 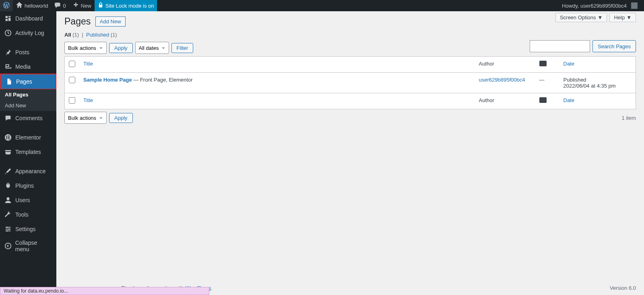 What do you see at coordinates (86, 6) in the screenshot?
I see `new-label: New` at bounding box center [86, 6].